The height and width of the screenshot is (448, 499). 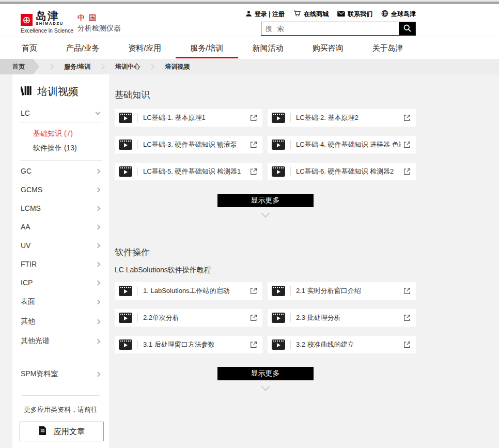 What do you see at coordinates (298, 14) in the screenshot?
I see `cart-icon` at bounding box center [298, 14].